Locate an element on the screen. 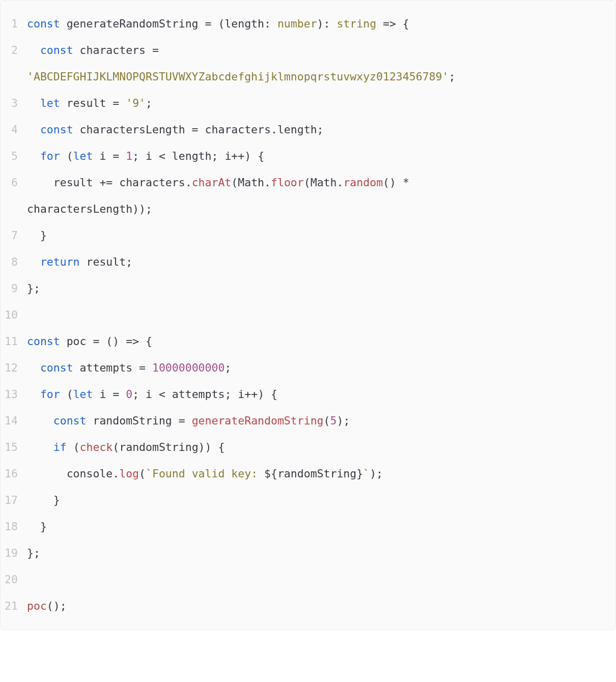  line-number: 1 is located at coordinates (14, 24).